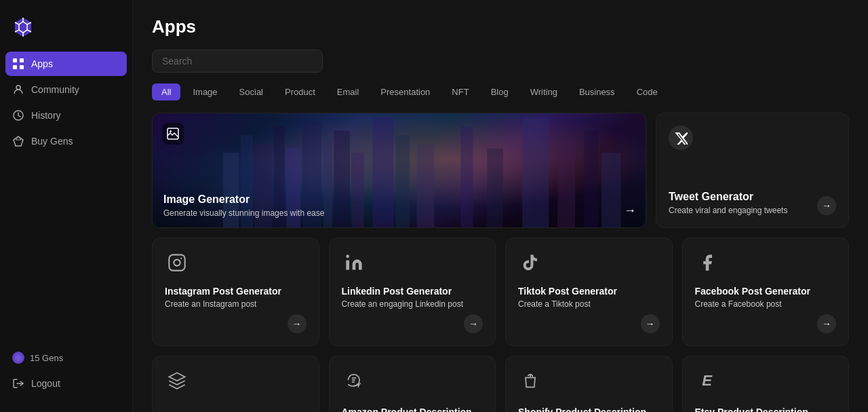  Describe the element at coordinates (166, 92) in the screenshot. I see `filter-tab-all: All` at that location.